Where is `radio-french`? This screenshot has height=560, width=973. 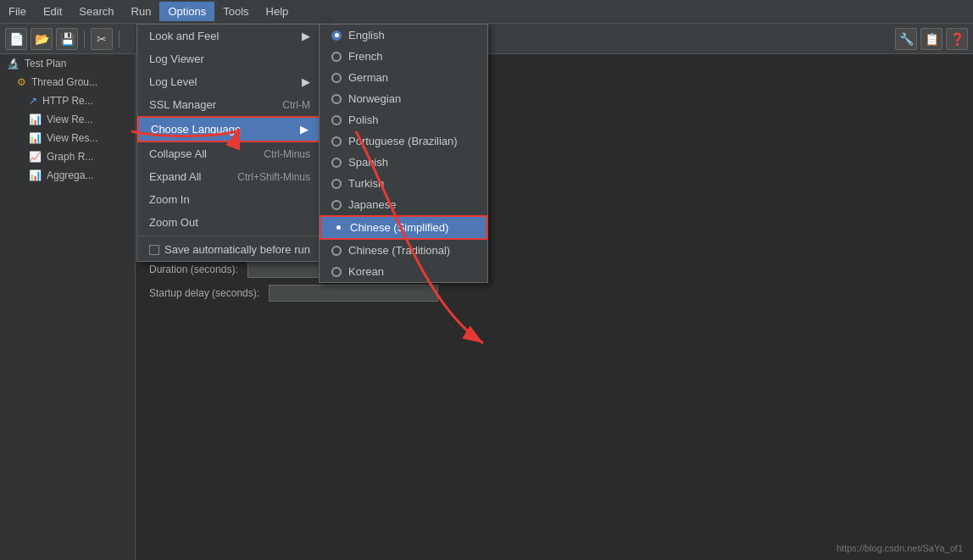
radio-french is located at coordinates (336, 57).